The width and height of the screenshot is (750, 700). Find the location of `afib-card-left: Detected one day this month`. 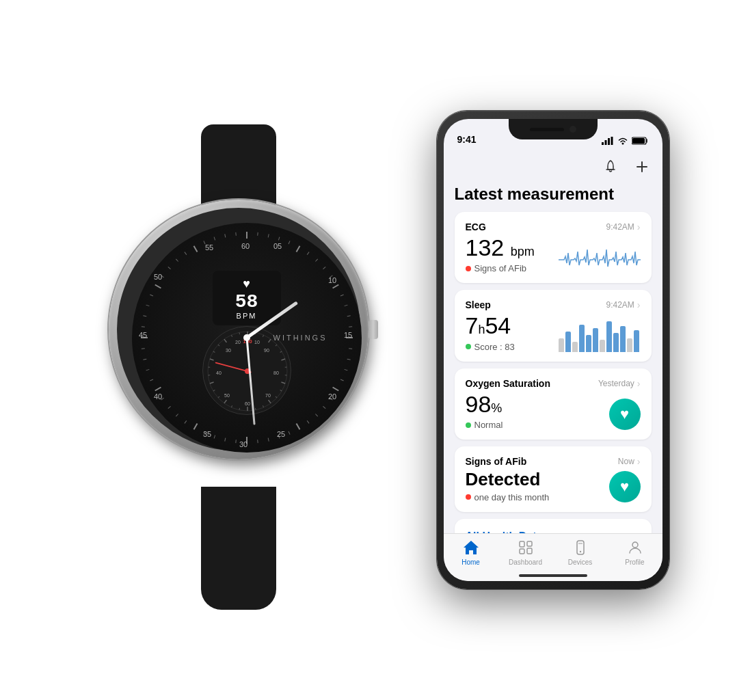

afib-card-left: Detected one day this month is located at coordinates (507, 486).